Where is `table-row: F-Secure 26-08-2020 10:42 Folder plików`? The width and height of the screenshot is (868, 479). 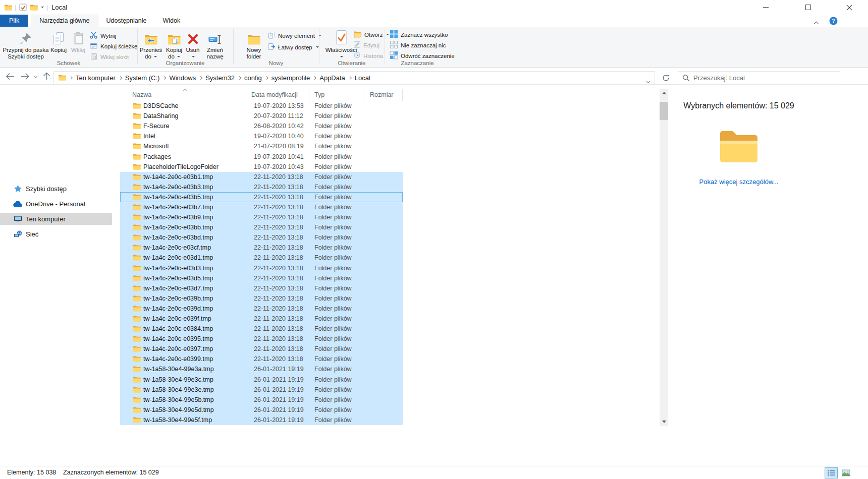 table-row: F-Secure 26-08-2020 10:42 Folder plików is located at coordinates (261, 126).